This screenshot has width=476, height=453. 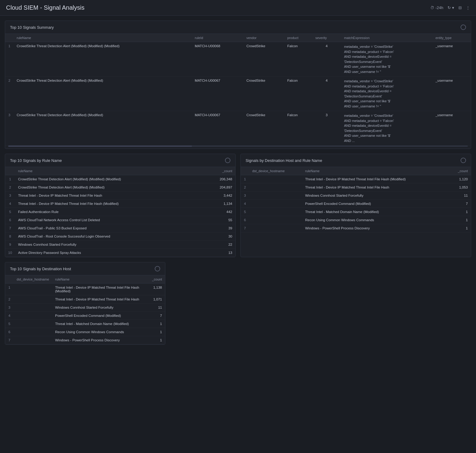 I want to click on entity-type-cell: _username, so click(x=452, y=59).